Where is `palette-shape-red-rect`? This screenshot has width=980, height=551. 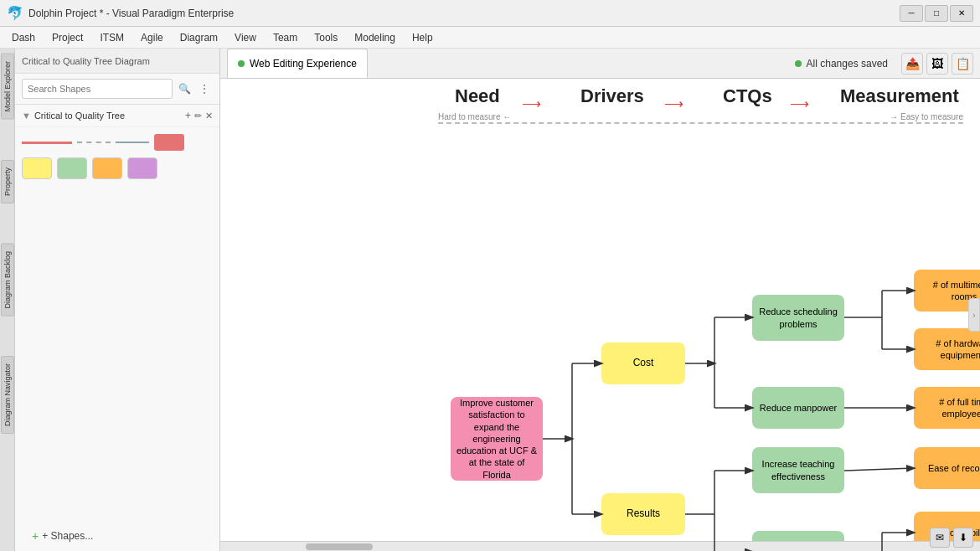 palette-shape-red-rect is located at coordinates (169, 142).